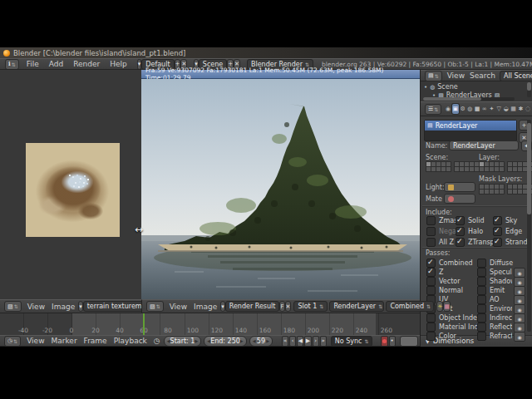  Describe the element at coordinates (86, 64) in the screenshot. I see `menu-render: Render` at that location.